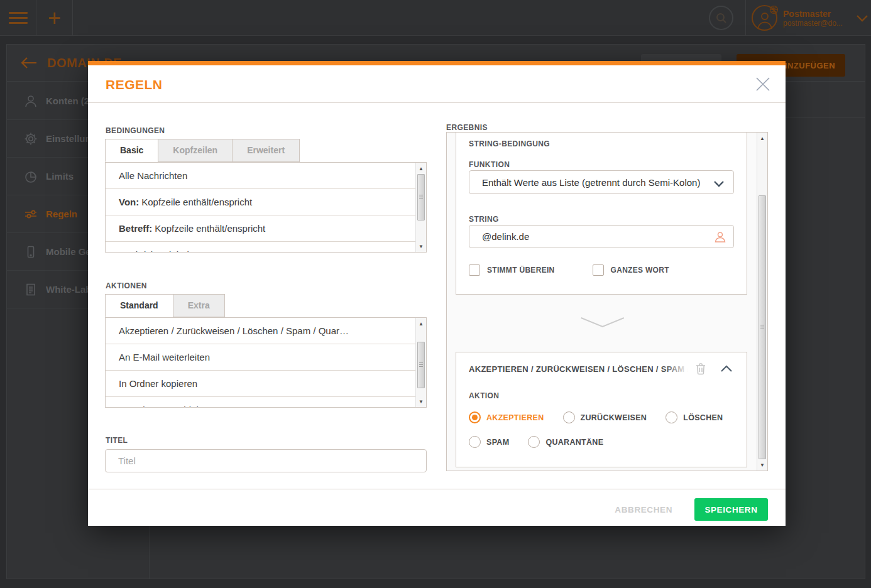 This screenshot has height=588, width=871. What do you see at coordinates (581, 369) in the screenshot?
I see `action-card-title: AKZEPTIEREN / ZURÜCKWEISEN / LÖSCHEN / S…` at bounding box center [581, 369].